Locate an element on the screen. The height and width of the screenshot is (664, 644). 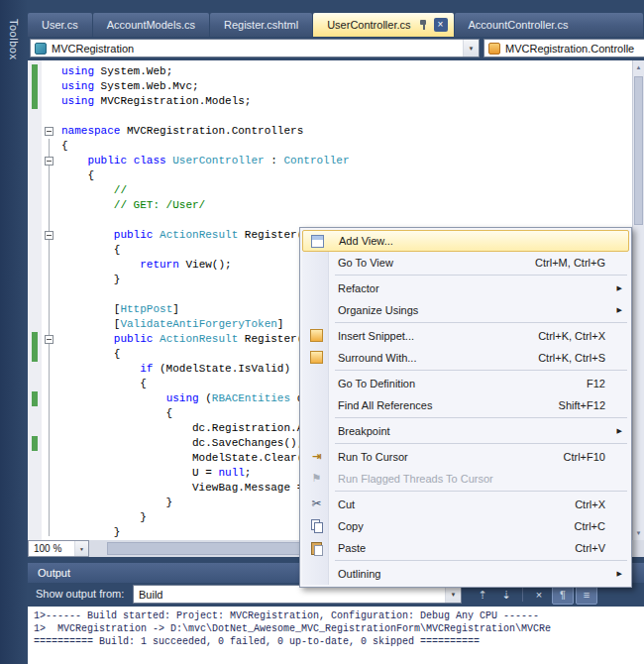
code-token: [ is located at coordinates (91, 324).